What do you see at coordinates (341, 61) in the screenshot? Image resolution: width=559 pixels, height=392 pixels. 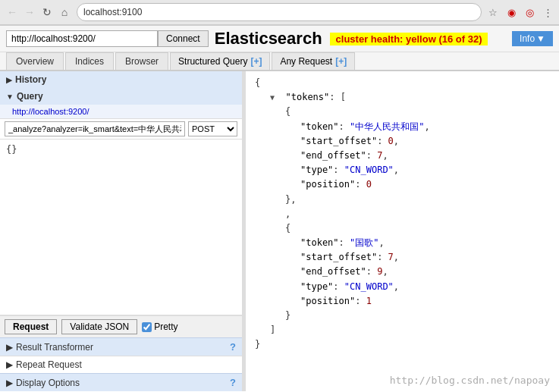 I see `any-request-plus-icon: [+]` at bounding box center [341, 61].